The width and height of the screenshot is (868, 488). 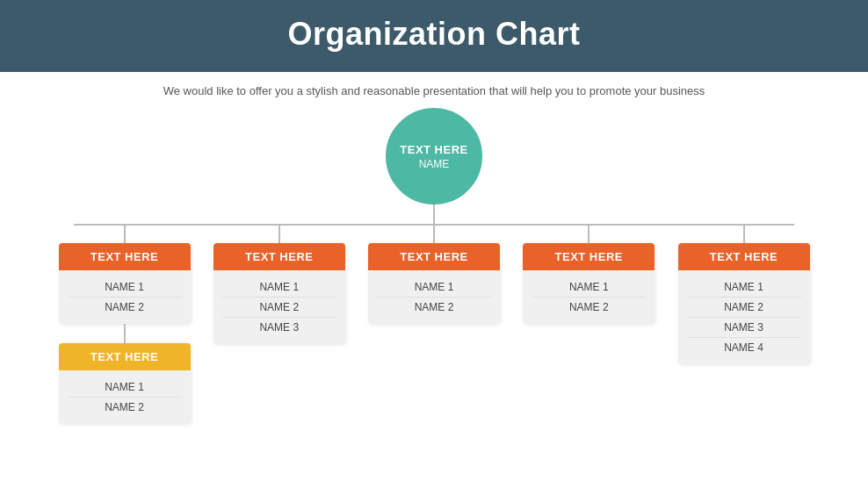 I want to click on child-card-body-0: NAME 1NAME 2, so click(x=125, y=397).